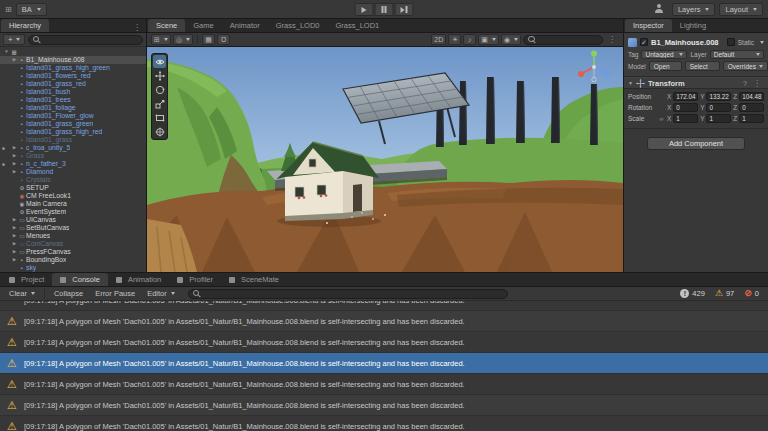 Image resolution: width=768 pixels, height=431 pixels. What do you see at coordinates (73, 92) in the screenshot?
I see `hierarchy-item: ▪ Island01_bush` at bounding box center [73, 92].